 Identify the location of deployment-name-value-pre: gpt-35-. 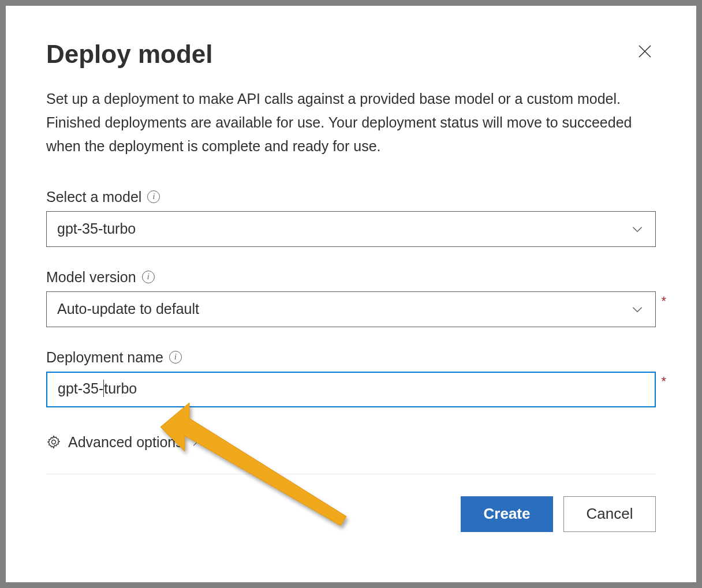
(81, 388).